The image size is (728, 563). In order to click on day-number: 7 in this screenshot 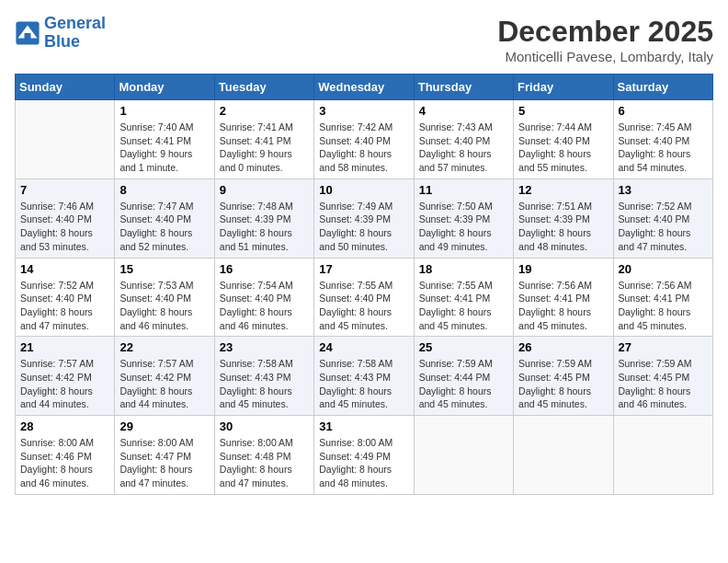, I will do `click(64, 190)`.